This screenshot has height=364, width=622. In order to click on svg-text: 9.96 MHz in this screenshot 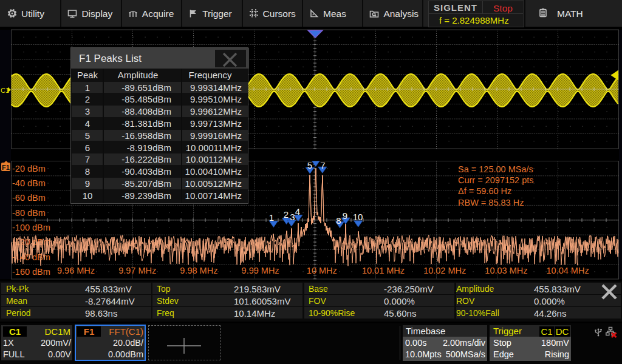, I will do `click(76, 271)`.